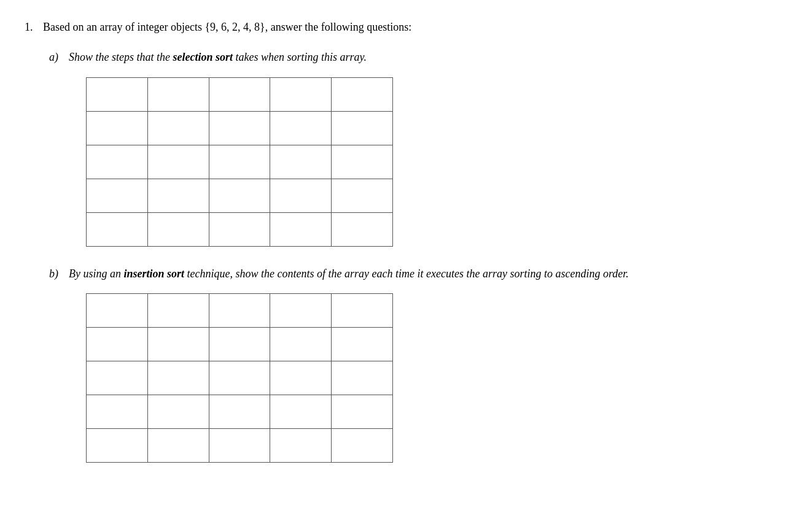  Describe the element at coordinates (405, 274) in the screenshot. I see `sub-question-b-header: b) By using an insertion sort technique,…` at that location.